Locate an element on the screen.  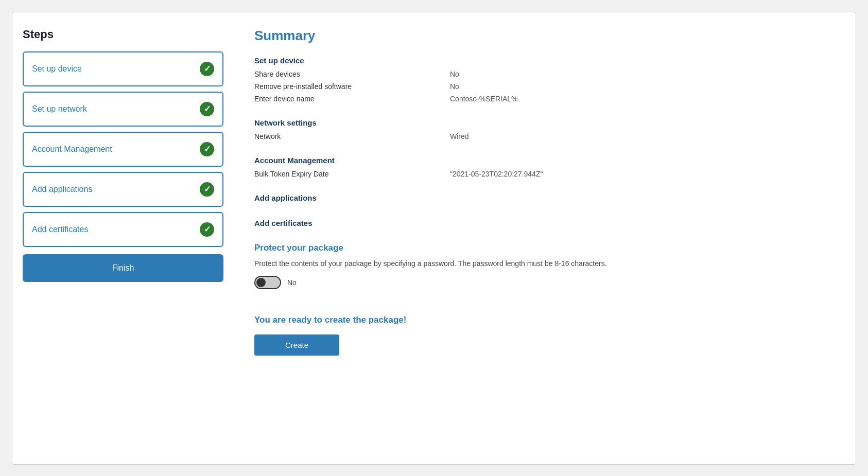
summary-title: Summary is located at coordinates (545, 36).